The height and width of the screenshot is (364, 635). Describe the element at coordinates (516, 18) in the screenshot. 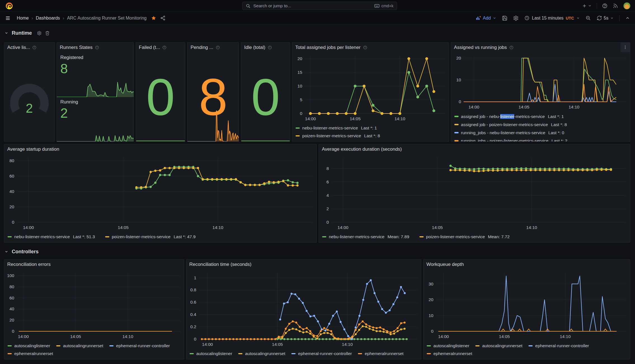

I see `dashboard-settings-icon` at that location.